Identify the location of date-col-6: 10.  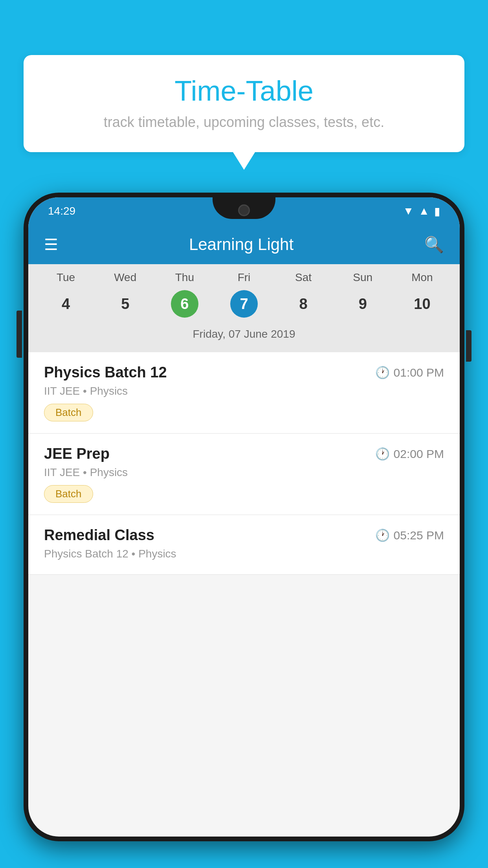
(422, 304).